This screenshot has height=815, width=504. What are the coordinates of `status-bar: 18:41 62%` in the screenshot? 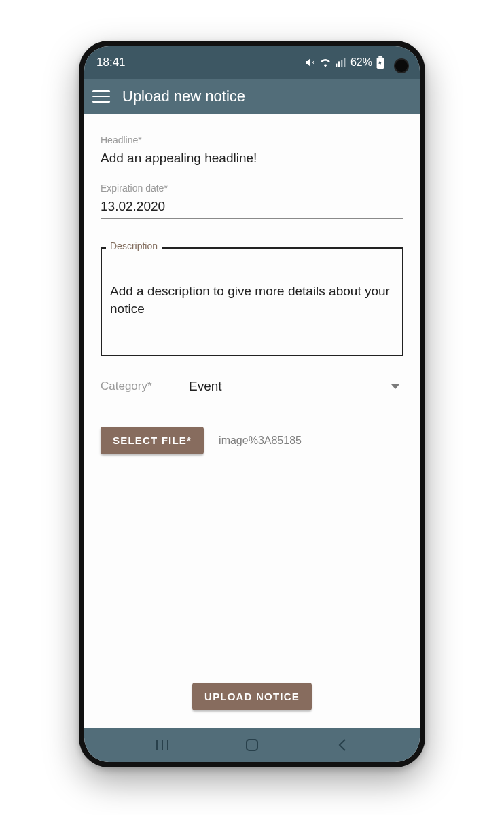 It's located at (252, 62).